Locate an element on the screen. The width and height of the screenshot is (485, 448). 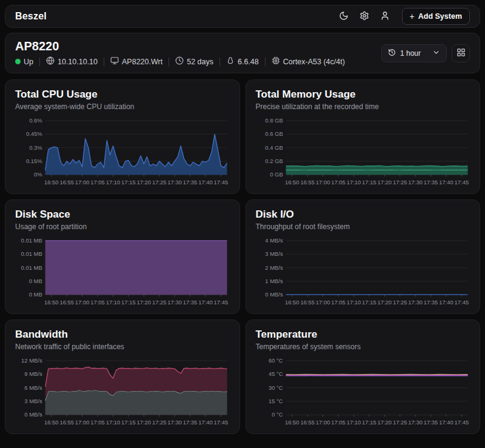
status-dot-icon is located at coordinates (18, 62).